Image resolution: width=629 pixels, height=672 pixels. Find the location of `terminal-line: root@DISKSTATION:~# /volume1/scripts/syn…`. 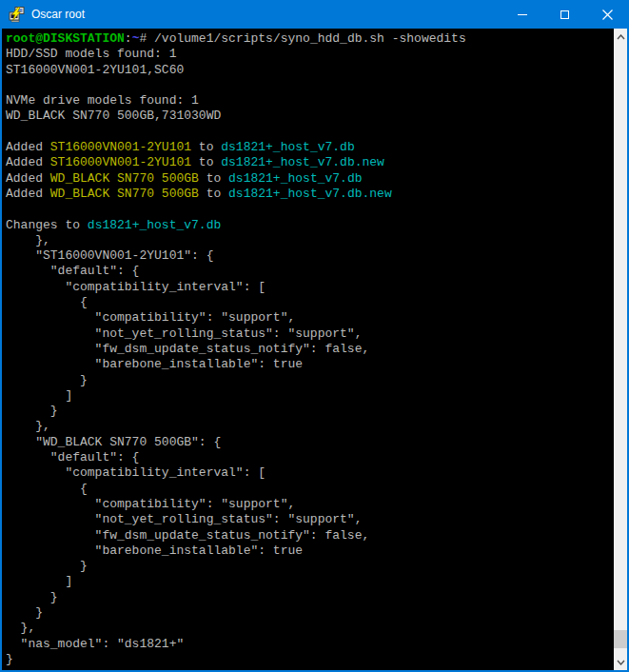

terminal-line: root@DISKSTATION:~# /volume1/scripts/syn… is located at coordinates (310, 39).